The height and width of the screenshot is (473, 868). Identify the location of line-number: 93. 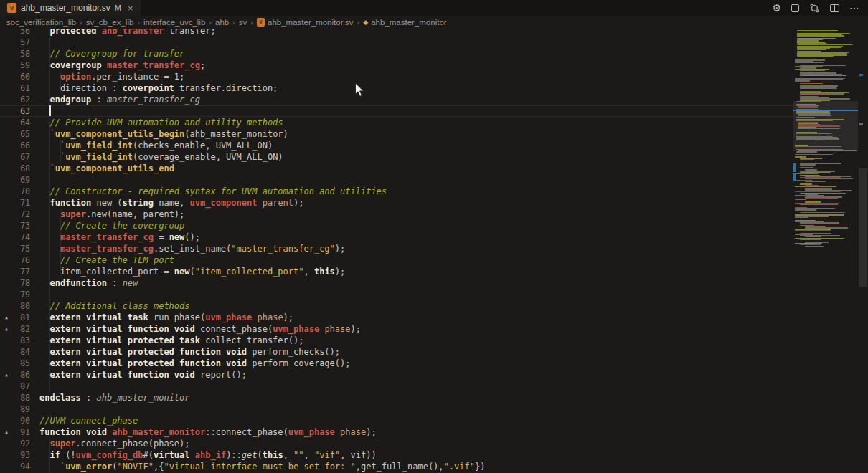
(26, 455).